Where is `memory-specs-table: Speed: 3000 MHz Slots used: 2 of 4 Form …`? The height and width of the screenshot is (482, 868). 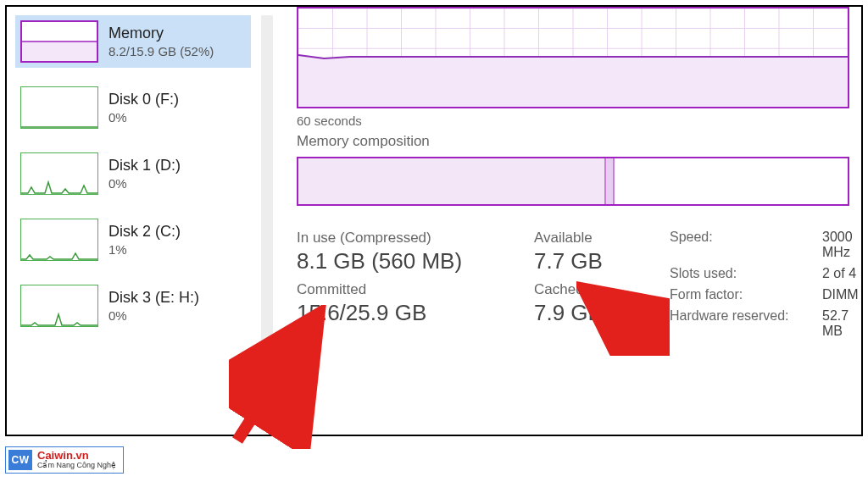
memory-specs-table: Speed: 3000 MHz Slots used: 2 of 4 Form … is located at coordinates (765, 285).